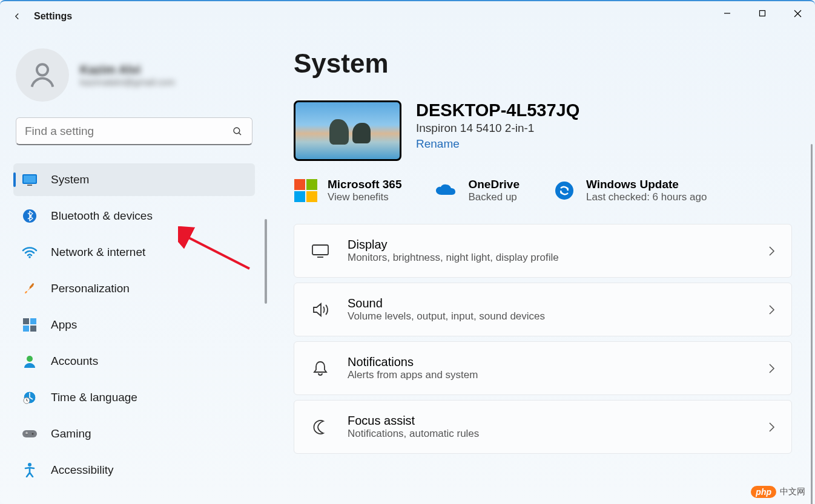 The height and width of the screenshot is (504, 815). I want to click on brush-icon, so click(30, 289).